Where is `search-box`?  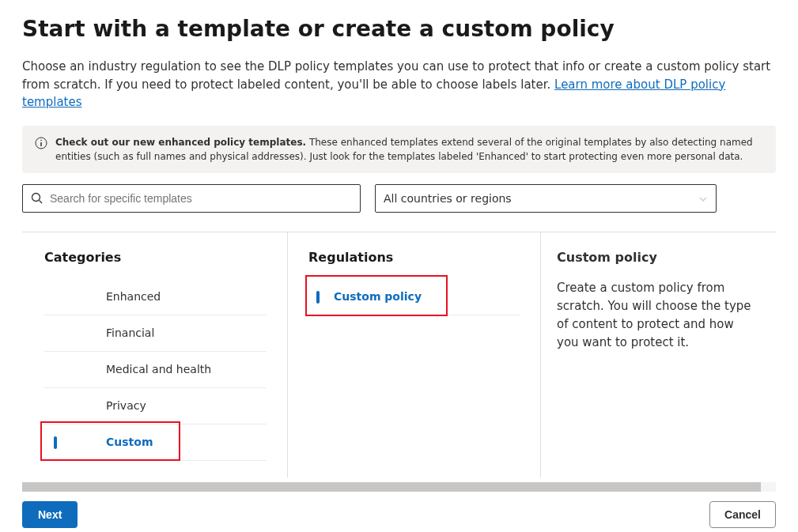
search-box is located at coordinates (191, 198).